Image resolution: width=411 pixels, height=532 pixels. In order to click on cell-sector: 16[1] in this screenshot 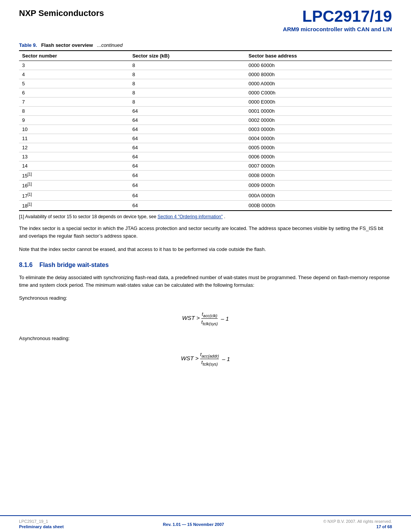, I will do `click(74, 185)`.